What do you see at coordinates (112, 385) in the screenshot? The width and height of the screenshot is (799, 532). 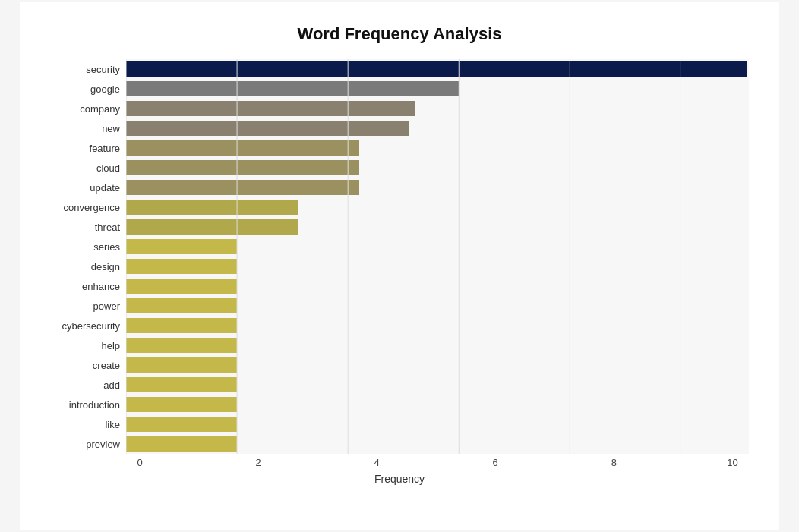 I see `y-label: add` at bounding box center [112, 385].